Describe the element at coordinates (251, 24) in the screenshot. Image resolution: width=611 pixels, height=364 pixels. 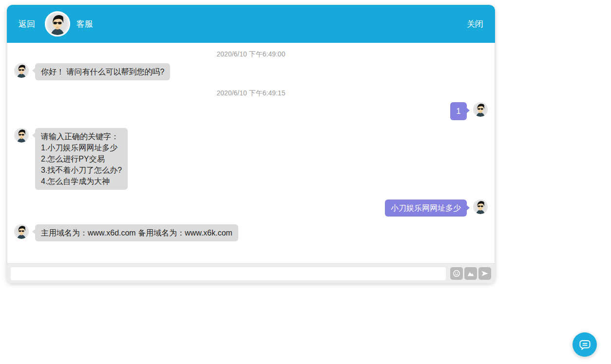
I see `chat-header: 返回 客服 关闭` at that location.